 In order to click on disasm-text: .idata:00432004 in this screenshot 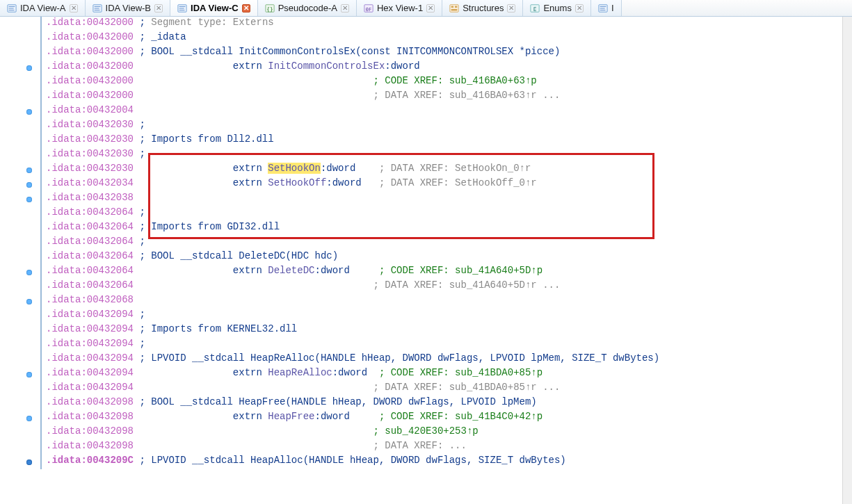, I will do `click(88, 110)`.